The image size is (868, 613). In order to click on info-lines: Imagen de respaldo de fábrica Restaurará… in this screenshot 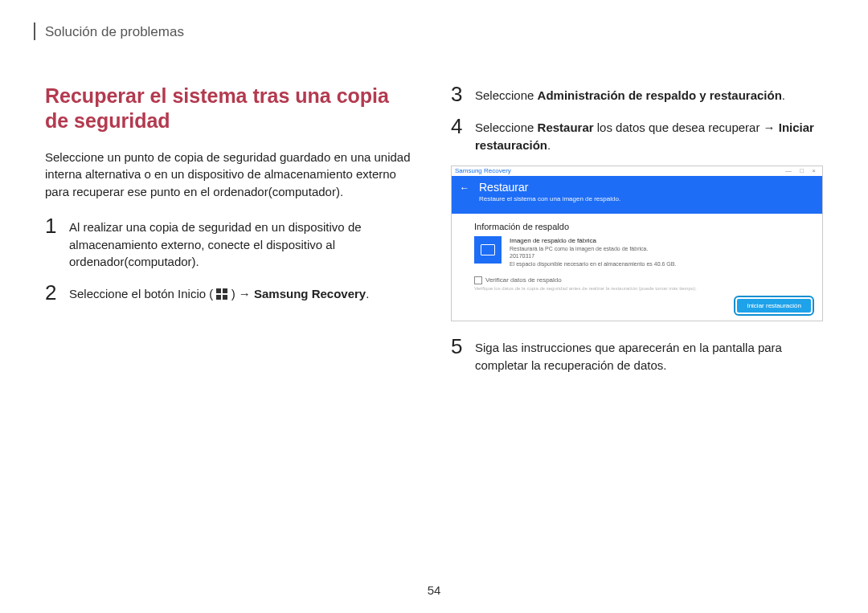, I will do `click(593, 252)`.